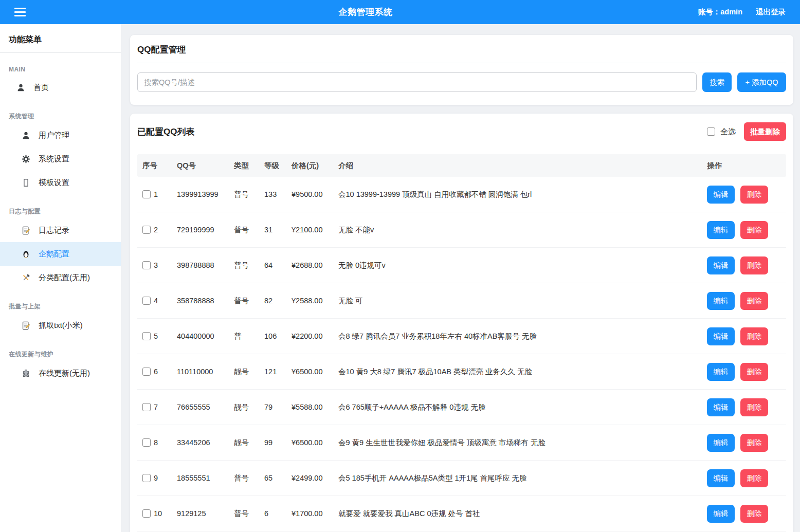  I want to click on qq-level: 133, so click(278, 194).